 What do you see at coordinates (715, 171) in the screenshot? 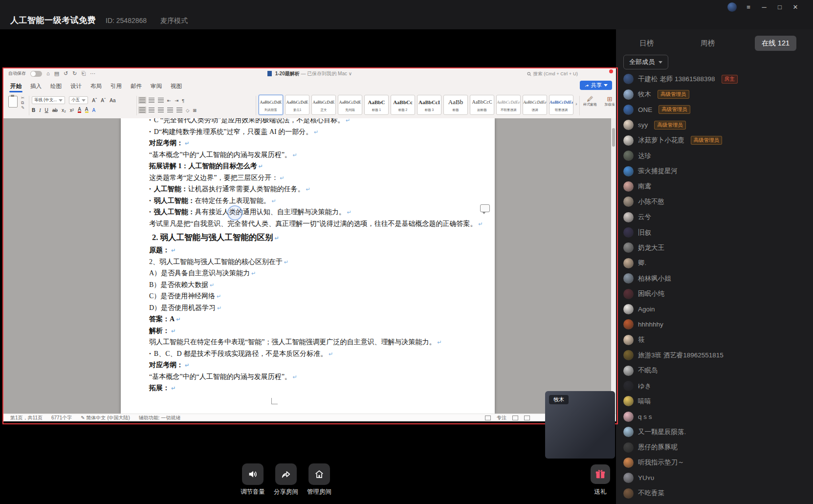
I see `member-row: 萤火捕捉星河` at bounding box center [715, 171].